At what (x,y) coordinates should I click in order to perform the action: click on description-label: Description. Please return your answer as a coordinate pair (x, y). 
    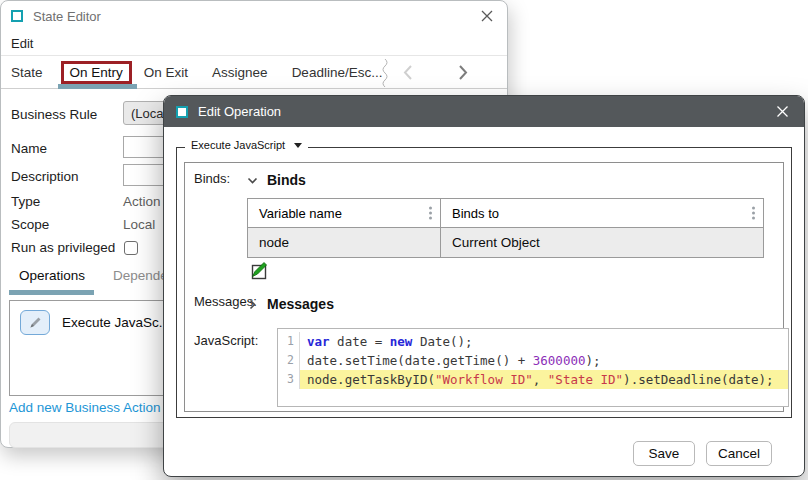
    Looking at the image, I should click on (45, 176).